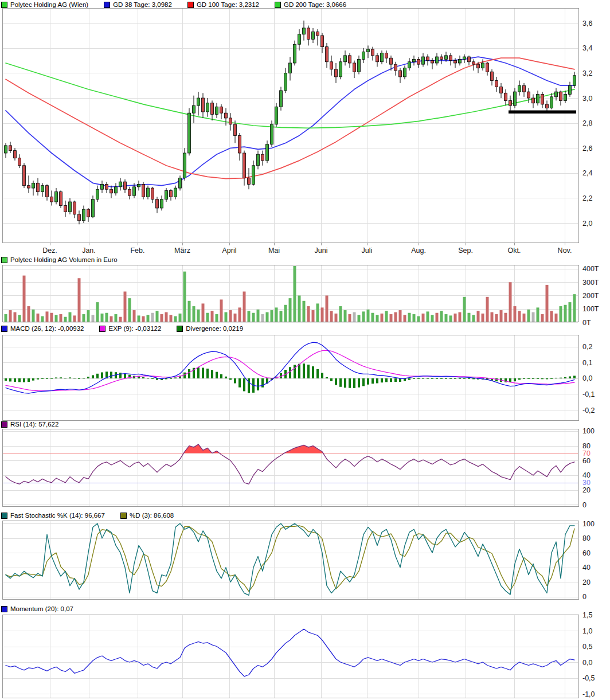 The width and height of the screenshot is (610, 700). Describe the element at coordinates (5, 260) in the screenshot. I see `volume-swatch-icon` at that location.